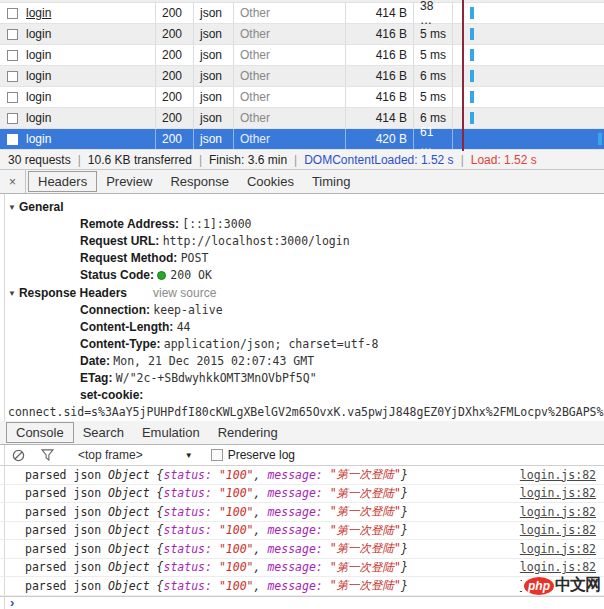 The width and height of the screenshot is (604, 609). What do you see at coordinates (171, 432) in the screenshot?
I see `tab-emulation: Emulation` at bounding box center [171, 432].